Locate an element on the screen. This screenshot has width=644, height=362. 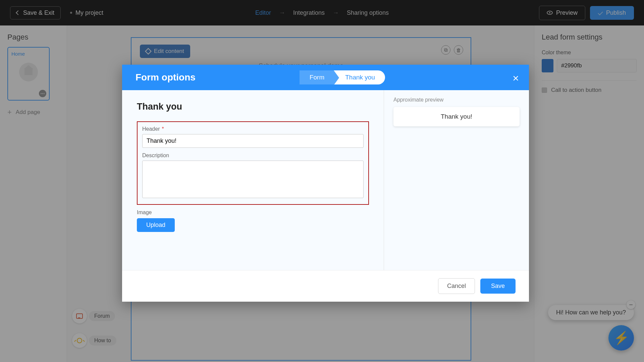
image-field-label: Image is located at coordinates (253, 213).